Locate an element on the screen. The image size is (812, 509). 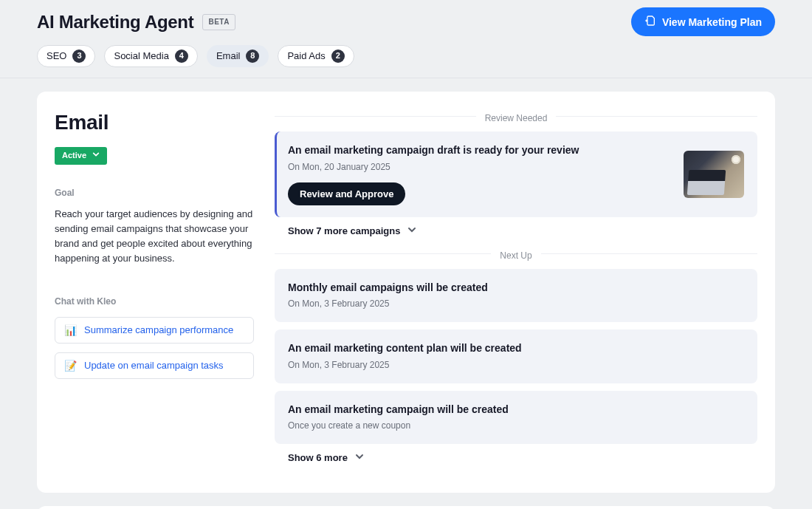
view-marketing-plan-button: View Marketing Plan is located at coordinates (703, 22).